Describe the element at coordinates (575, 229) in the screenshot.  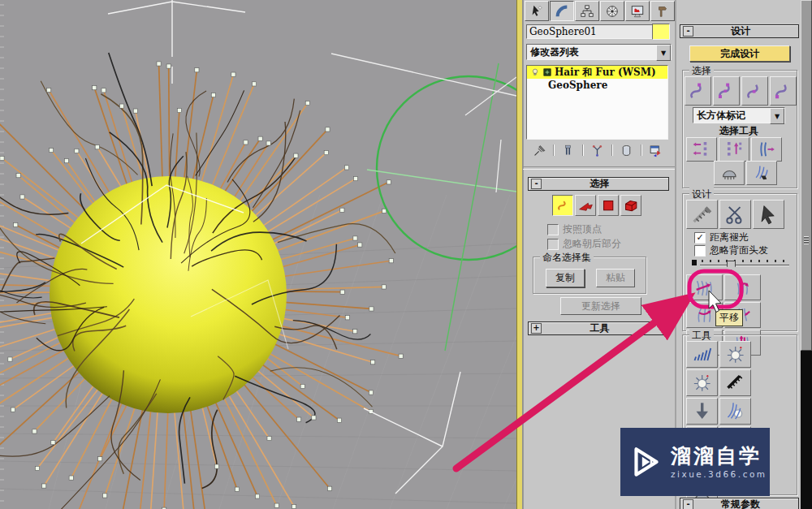
I see `by-vertex-checkbox: 按照顶点` at that location.